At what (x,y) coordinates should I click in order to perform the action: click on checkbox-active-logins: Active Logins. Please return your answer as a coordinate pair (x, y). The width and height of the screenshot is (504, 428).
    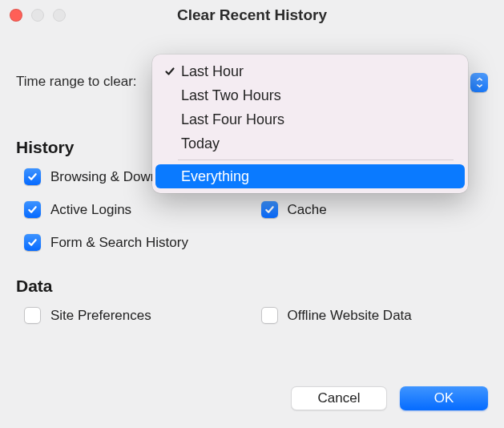
    Looking at the image, I should click on (138, 210).